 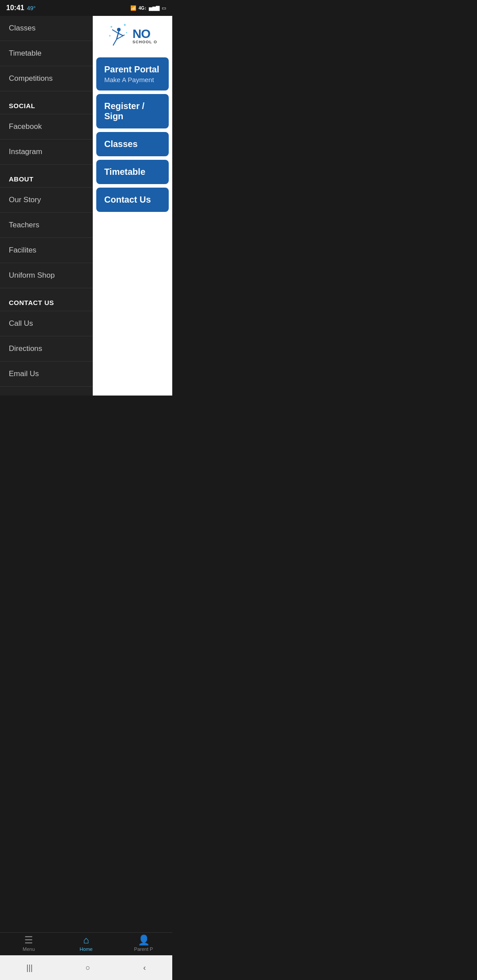 What do you see at coordinates (119, 36) in the screenshot?
I see `logo-dancer-figure: ★ ★ ★ ✦` at bounding box center [119, 36].